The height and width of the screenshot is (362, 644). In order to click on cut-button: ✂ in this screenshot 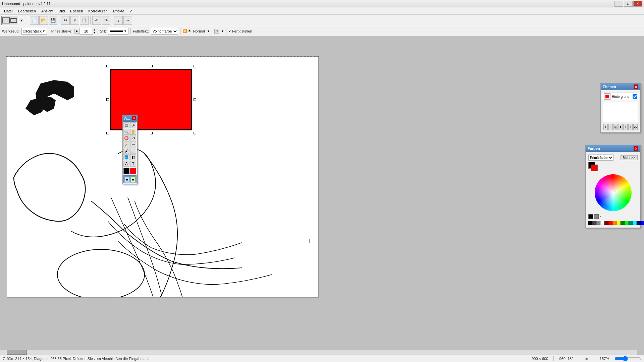, I will do `click(65, 20)`.